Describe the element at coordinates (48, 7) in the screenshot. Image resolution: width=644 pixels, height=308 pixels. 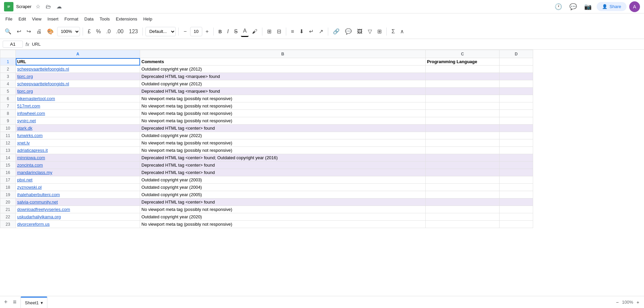
I see `folder-icon: 🗁` at that location.